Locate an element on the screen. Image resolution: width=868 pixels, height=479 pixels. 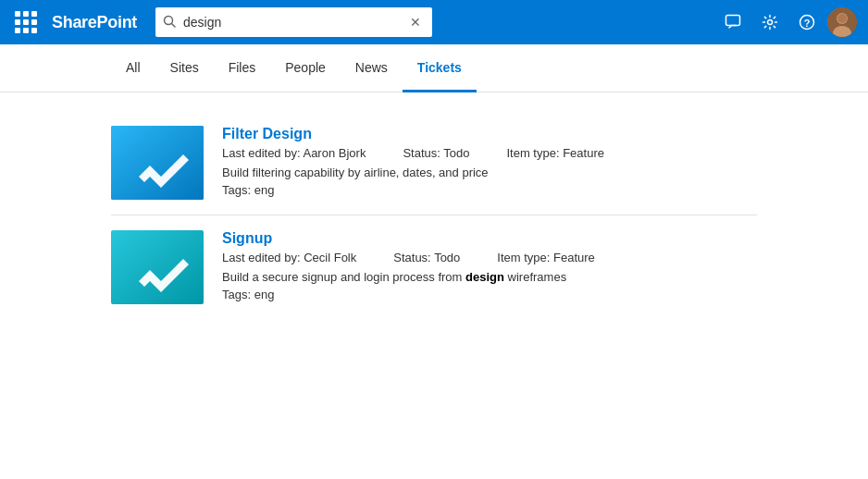
tab-tickets: Tickets is located at coordinates (440, 68).